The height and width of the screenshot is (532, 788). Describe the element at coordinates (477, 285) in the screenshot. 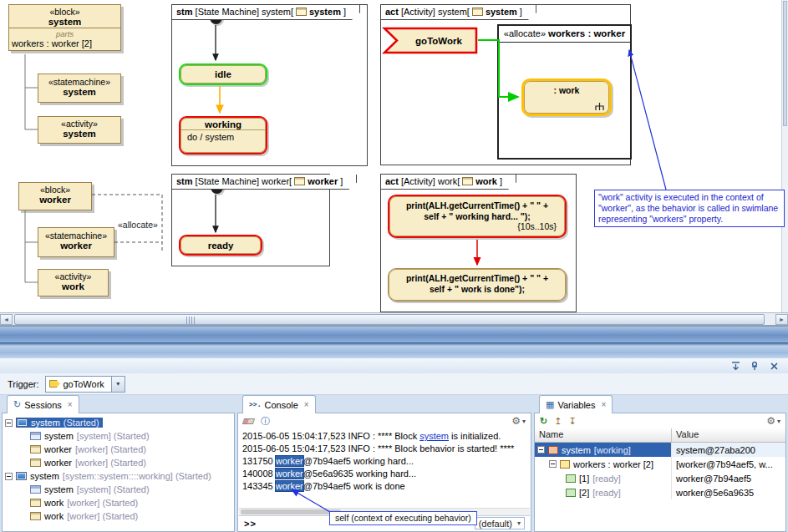

I see `action-print-work-done: print(ALH.getCurrentTime() + " " + self …` at that location.